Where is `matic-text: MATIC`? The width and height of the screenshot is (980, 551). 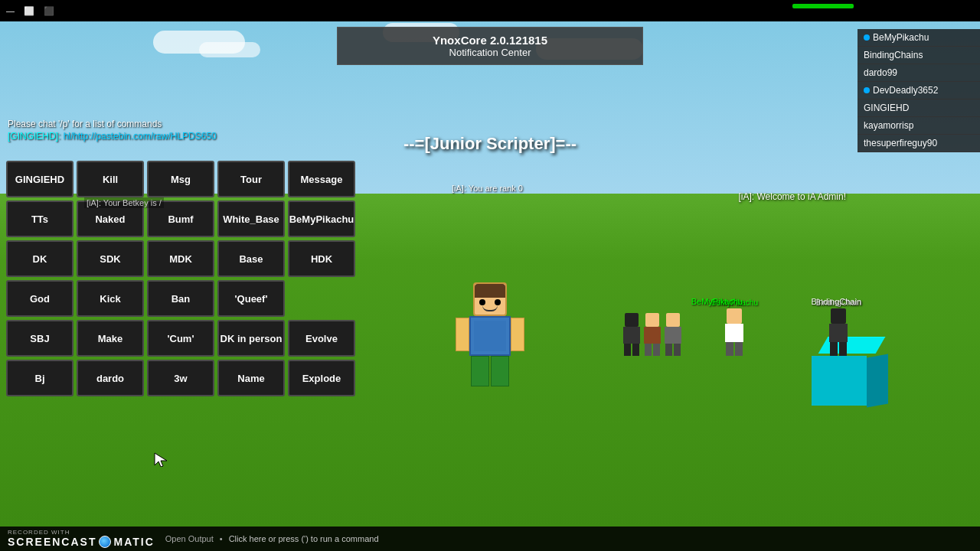 matic-text: MATIC is located at coordinates (133, 542).